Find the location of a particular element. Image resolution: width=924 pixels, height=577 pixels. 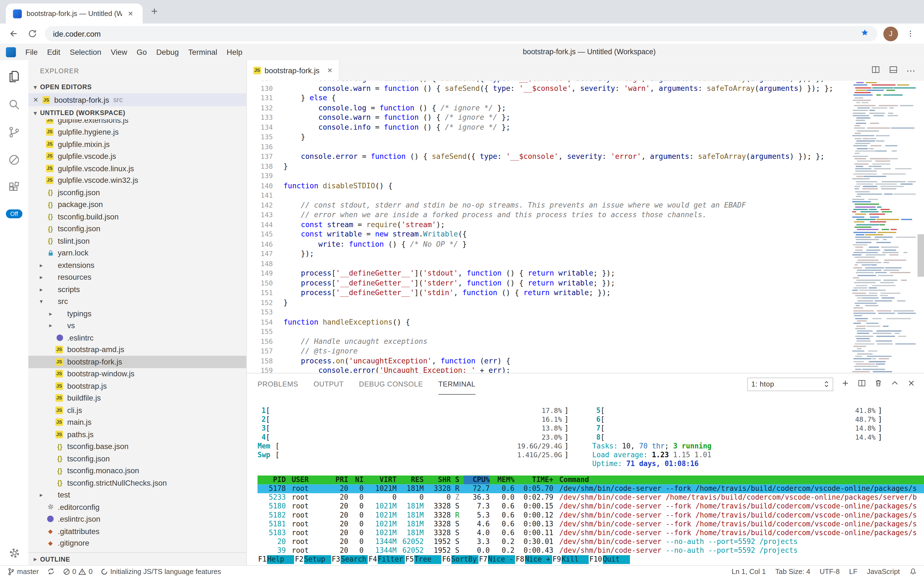

fkey-f3: F3 is located at coordinates (336, 559).